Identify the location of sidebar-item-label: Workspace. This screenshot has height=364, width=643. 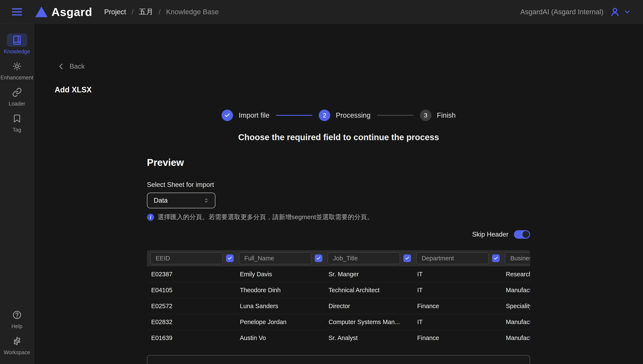
(17, 352).